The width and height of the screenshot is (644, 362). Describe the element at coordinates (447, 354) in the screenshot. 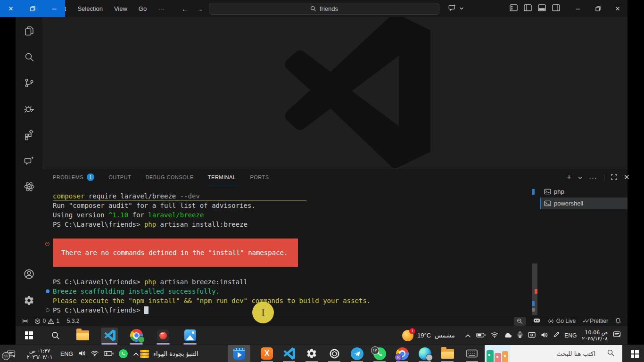

I see `file-explorer-app-icon` at that location.